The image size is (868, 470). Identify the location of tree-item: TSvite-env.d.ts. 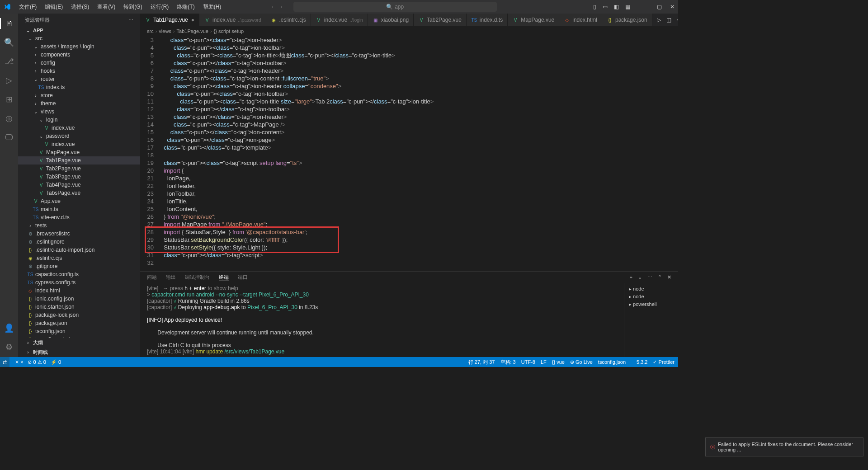
(79, 217).